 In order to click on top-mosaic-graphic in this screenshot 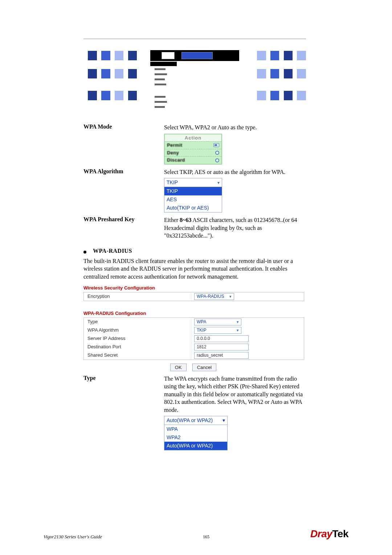, I will do `click(195, 78)`.